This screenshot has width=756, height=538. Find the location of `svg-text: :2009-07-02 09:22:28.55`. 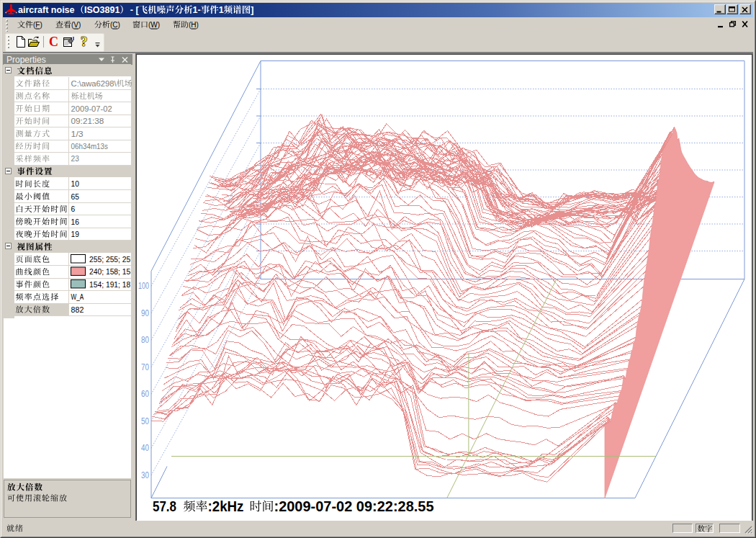

svg-text: :2009-07-02 09:22:28.55 is located at coordinates (354, 506).